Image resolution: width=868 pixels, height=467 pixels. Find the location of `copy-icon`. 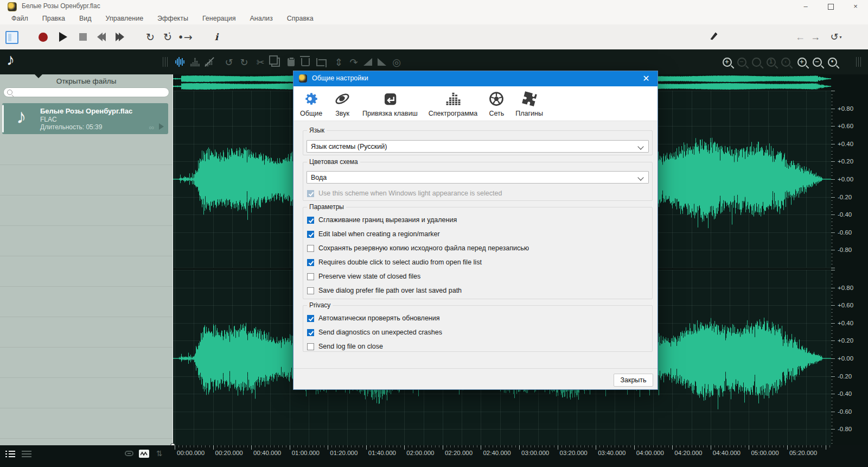

copy-icon is located at coordinates (276, 62).